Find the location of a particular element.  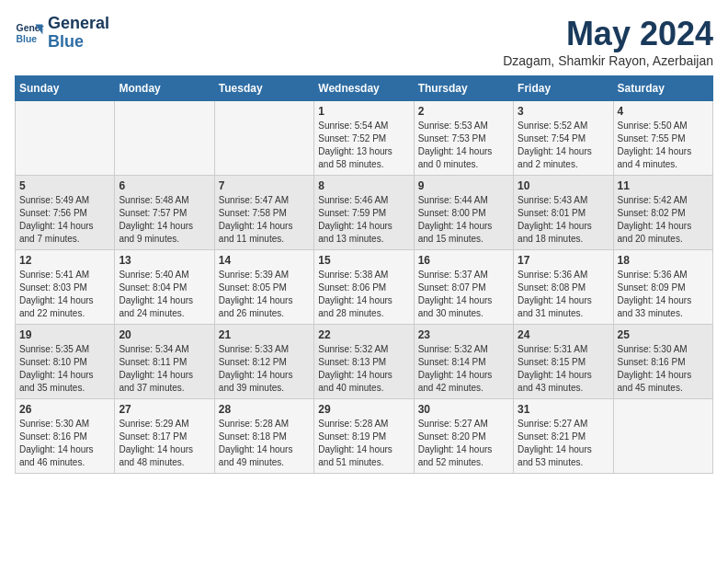

day-number: 15 is located at coordinates (364, 260).